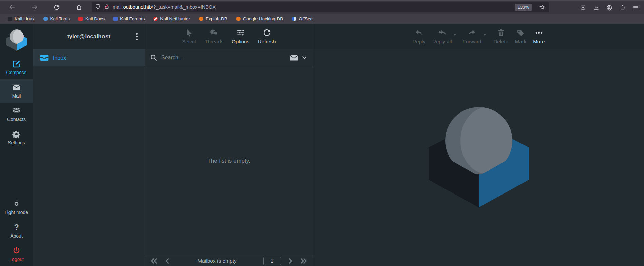 Image resolution: width=644 pixels, height=266 pixels. I want to click on menu-hamburger-icon, so click(636, 8).